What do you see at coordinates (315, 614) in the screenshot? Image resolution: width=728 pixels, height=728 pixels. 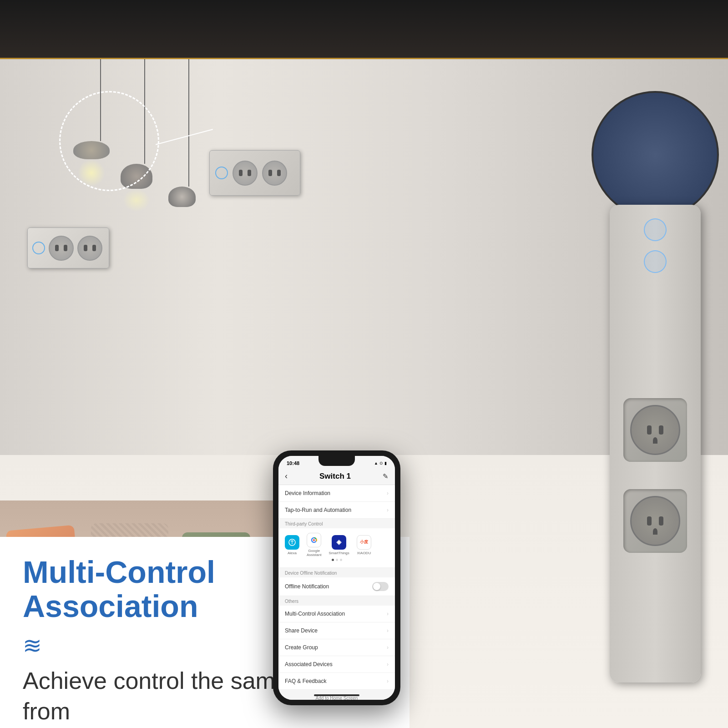 I see `menu-item-multi-control-label: Multi-Control Association` at bounding box center [315, 614].